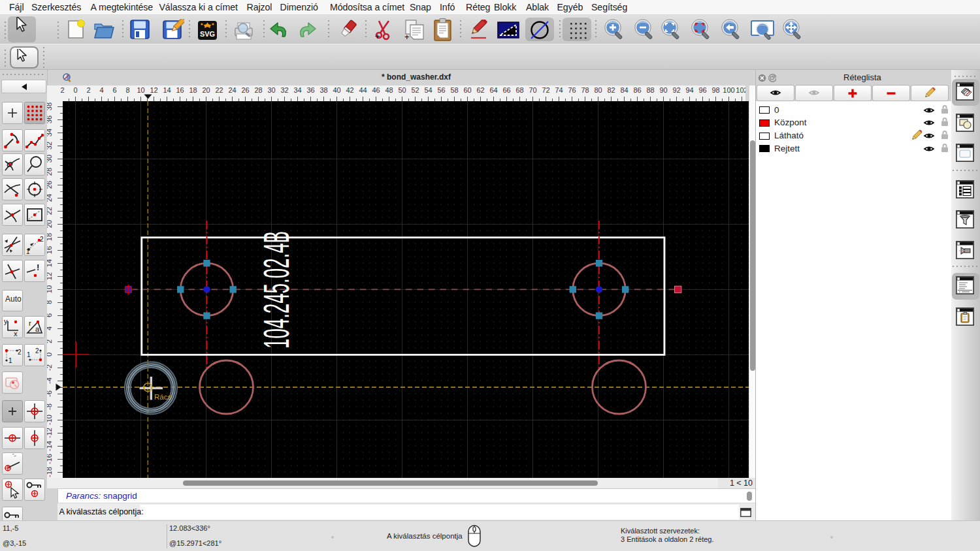  Describe the element at coordinates (276, 290) in the screenshot. I see `svg-text: 104.245.02.4B` at that location.